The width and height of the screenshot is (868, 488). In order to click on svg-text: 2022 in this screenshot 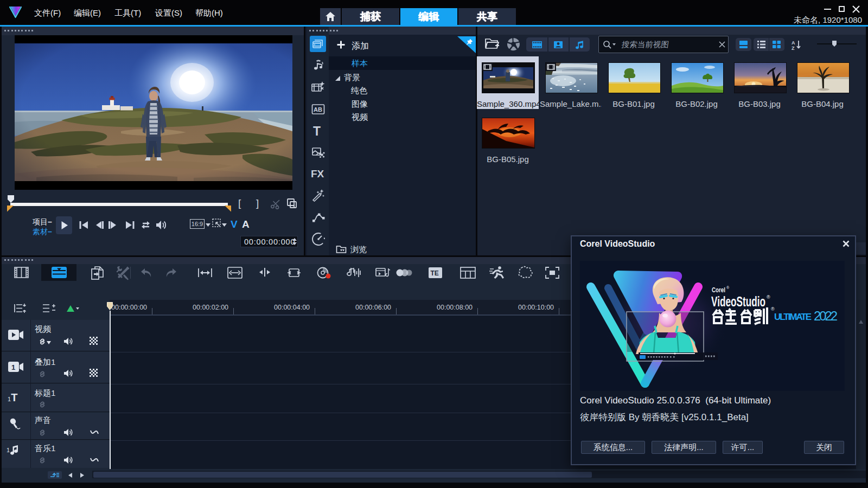, I will do `click(826, 316)`.